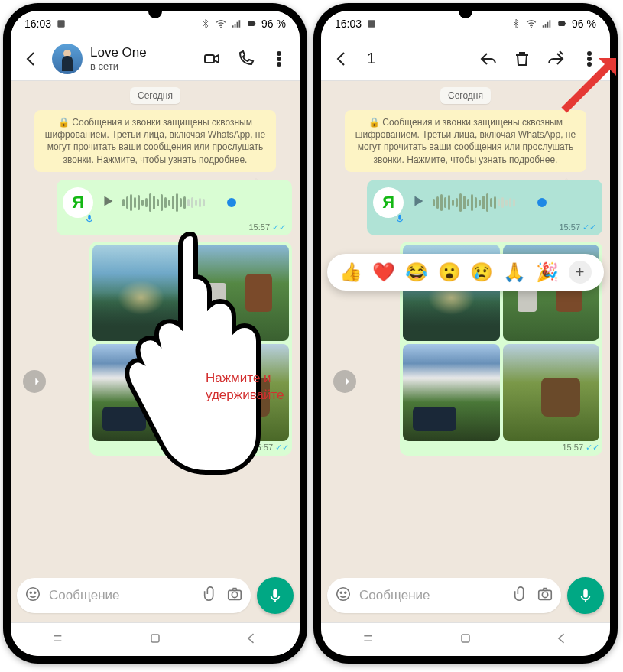  Describe the element at coordinates (245, 387) in the screenshot. I see `annotation-text: Нажмите и удерживайте` at that location.